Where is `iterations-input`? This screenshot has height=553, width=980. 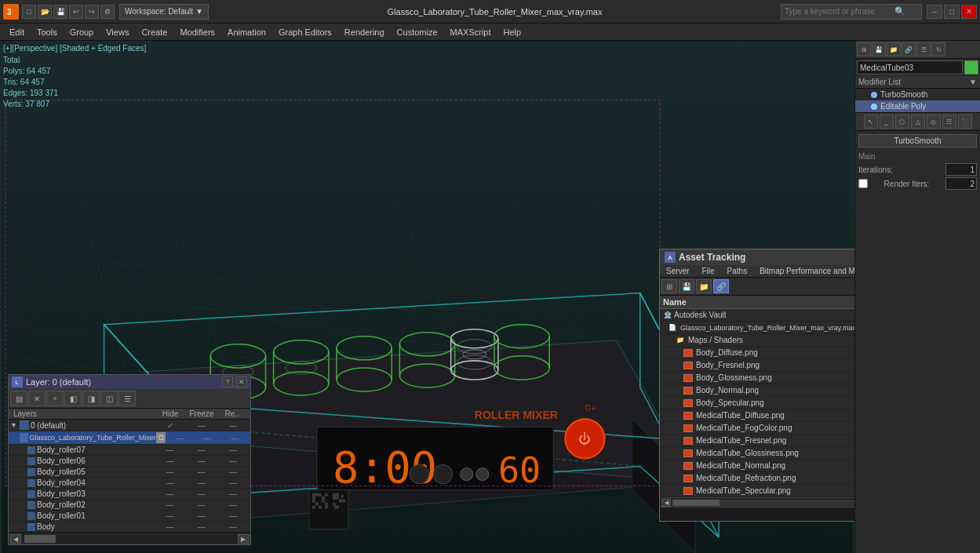 iterations-input is located at coordinates (961, 169).